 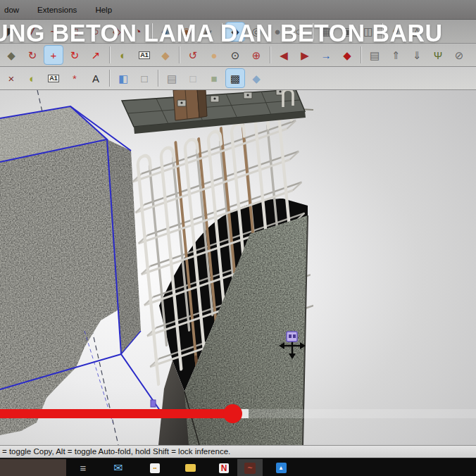 What do you see at coordinates (238, 79) in the screenshot?
I see `toolbar-row-3: ×◐A1*A◧□▤□■▩◆` at bounding box center [238, 79].